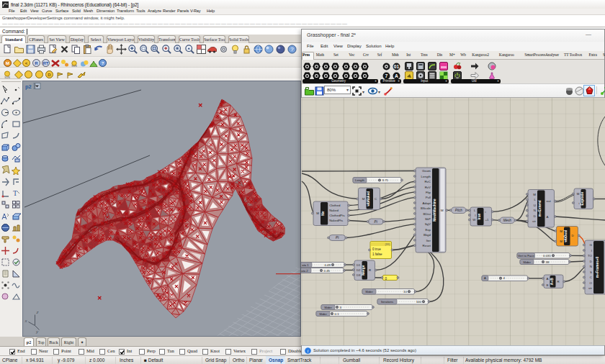  Describe the element at coordinates (387, 245) in the screenshot. I see `svg-text: (99)` at that location.